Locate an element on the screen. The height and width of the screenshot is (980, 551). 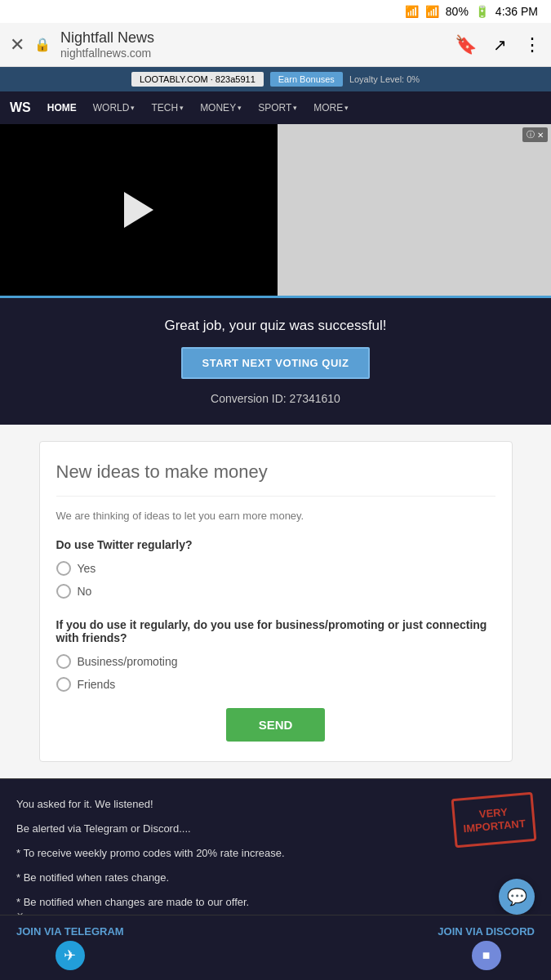
survey-description: We are thinking of ideas to let you earn… is located at coordinates (276, 516).